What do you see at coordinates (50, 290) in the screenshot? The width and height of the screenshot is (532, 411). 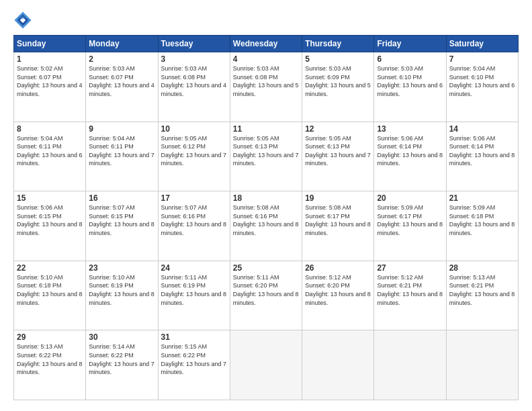 I see `day-info: Sunrise: 5:10 AMSunset: 6:18 PMDaylight:…` at bounding box center [50, 290].